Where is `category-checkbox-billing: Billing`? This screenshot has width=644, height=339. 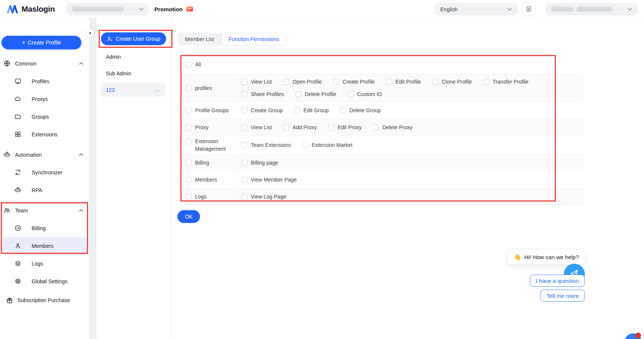 category-checkbox-billing: Billing is located at coordinates (197, 163).